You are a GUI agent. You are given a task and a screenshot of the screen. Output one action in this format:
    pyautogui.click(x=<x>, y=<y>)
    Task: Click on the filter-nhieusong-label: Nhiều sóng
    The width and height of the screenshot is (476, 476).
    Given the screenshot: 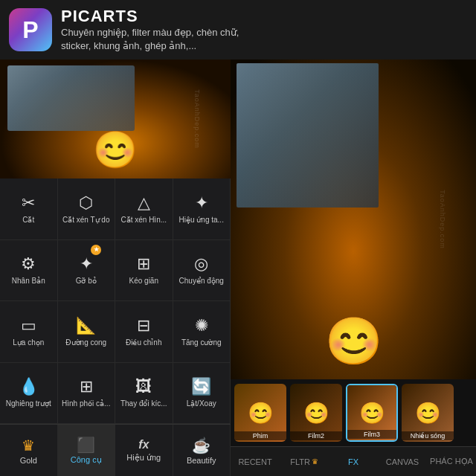 What is the action you would take?
    pyautogui.click(x=428, y=436)
    